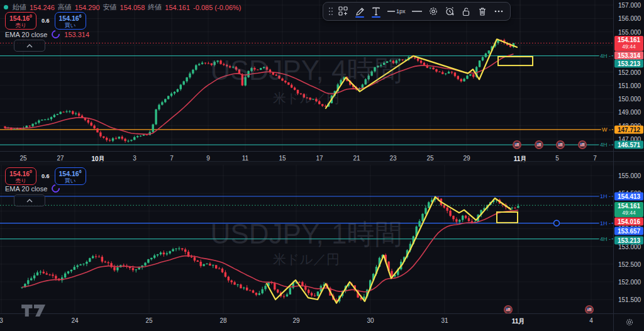 The image size is (644, 331). I want to click on collapse-panel-button-1h, so click(30, 200).